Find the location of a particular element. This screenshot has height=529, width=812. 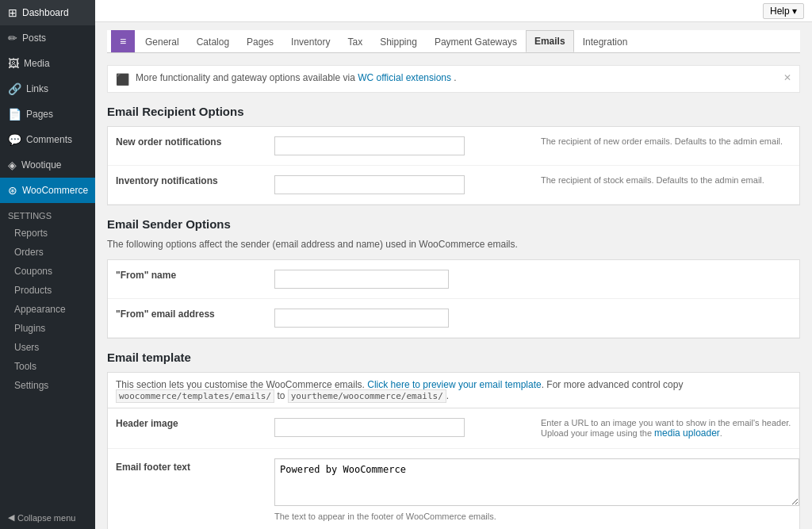

sidebar-item-comments: 💬 Comments is located at coordinates (48, 140).